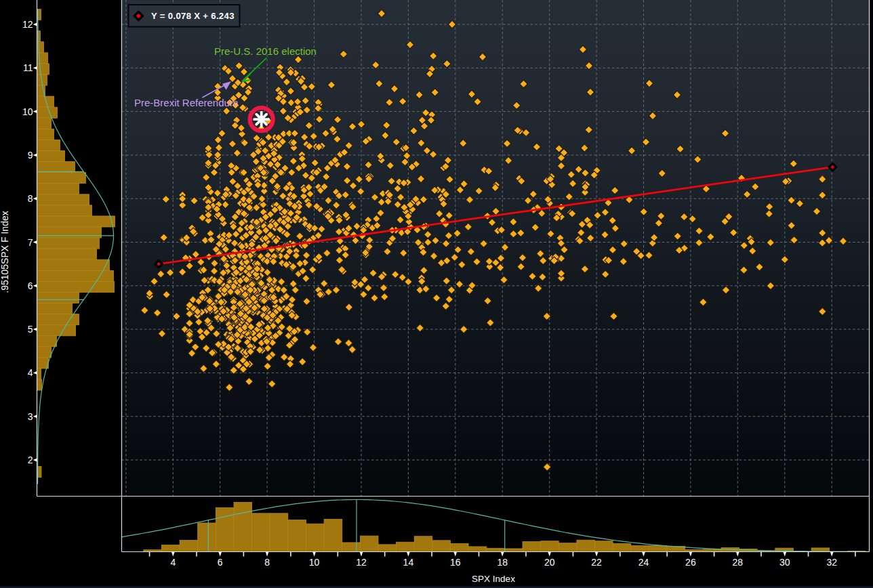 The height and width of the screenshot is (588, 873). Describe the element at coordinates (644, 562) in the screenshot. I see `svg-text: 24` at that location.